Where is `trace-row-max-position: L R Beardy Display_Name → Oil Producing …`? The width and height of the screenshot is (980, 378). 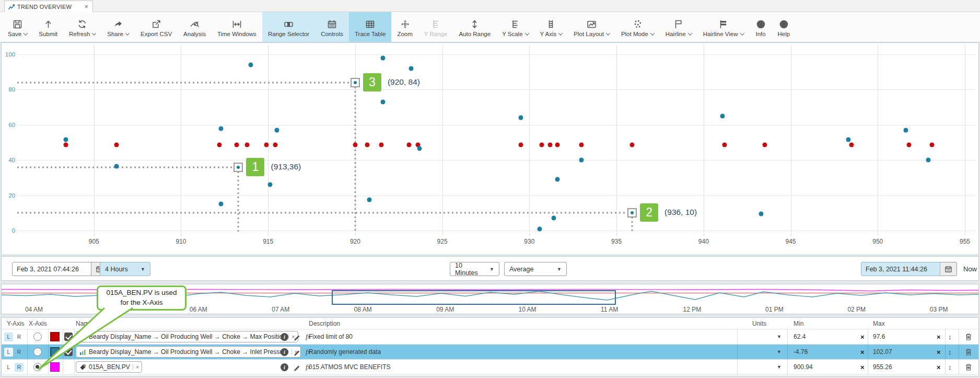
trace-row-max-position: L R Beardy Display_Name → Oil Producing … is located at coordinates (490, 337).